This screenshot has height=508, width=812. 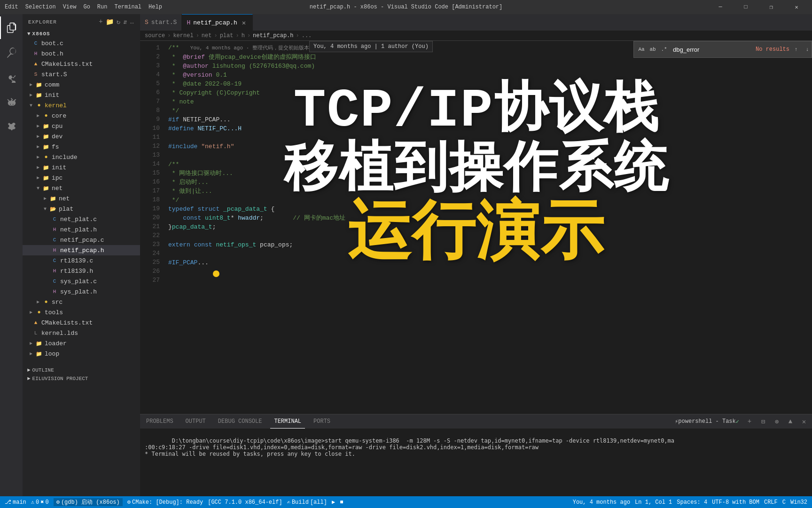 What do you see at coordinates (101, 22) in the screenshot?
I see `new-file-icon: +` at bounding box center [101, 22].